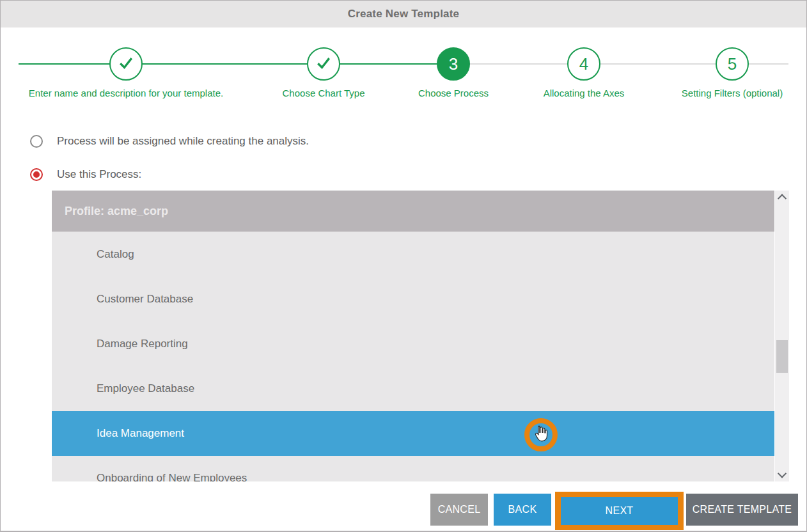 This screenshot has width=807, height=532. Describe the element at coordinates (619, 511) in the screenshot. I see `annotation-highlight-next: NEXT` at that location.